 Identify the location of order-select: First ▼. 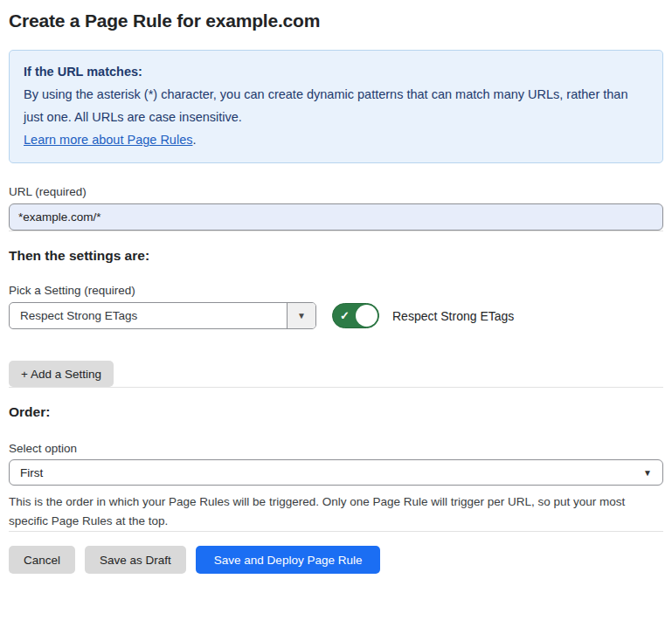
(336, 472).